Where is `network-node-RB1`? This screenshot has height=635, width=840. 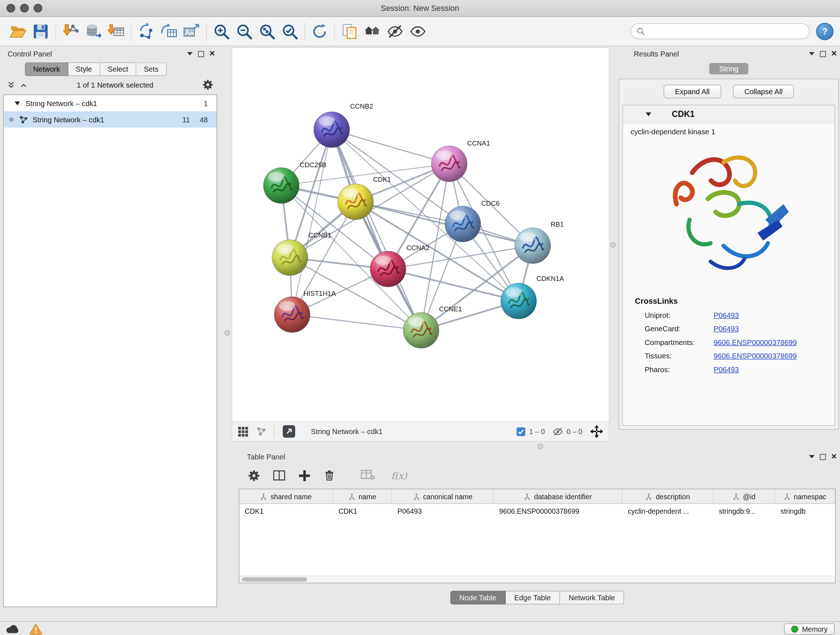
network-node-RB1 is located at coordinates (533, 245).